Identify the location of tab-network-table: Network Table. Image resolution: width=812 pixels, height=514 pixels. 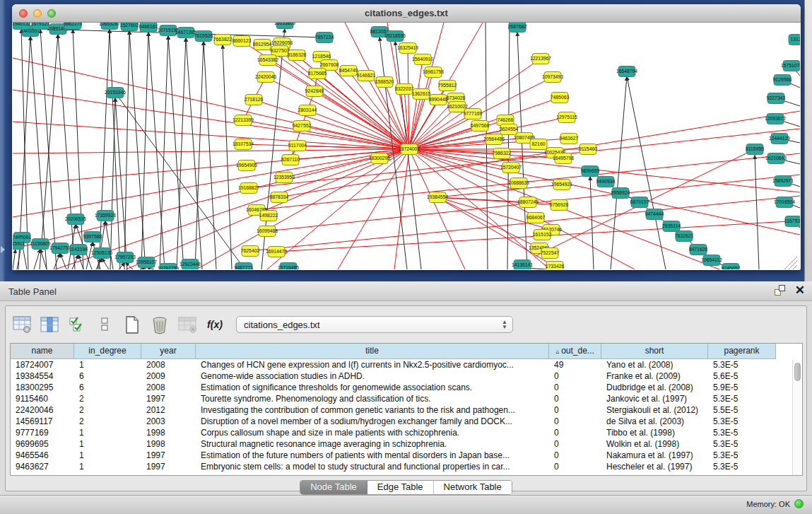
(473, 488).